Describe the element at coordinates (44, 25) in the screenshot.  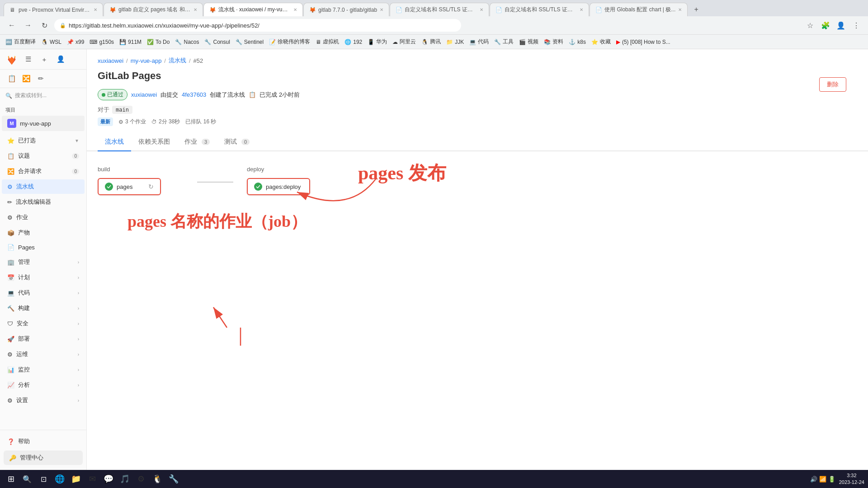
I see `reload-button: ↻` at that location.